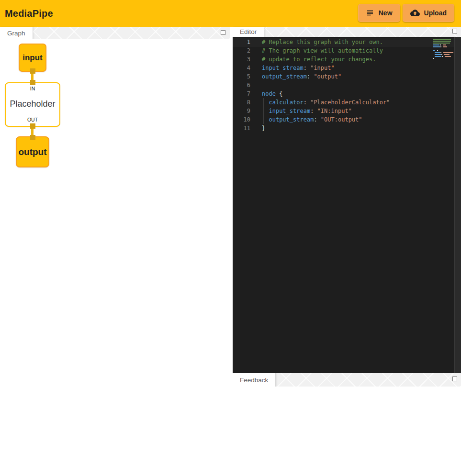 Image resolution: width=461 pixels, height=476 pixels. Describe the element at coordinates (347, 432) in the screenshot. I see `feedback-content` at that location.